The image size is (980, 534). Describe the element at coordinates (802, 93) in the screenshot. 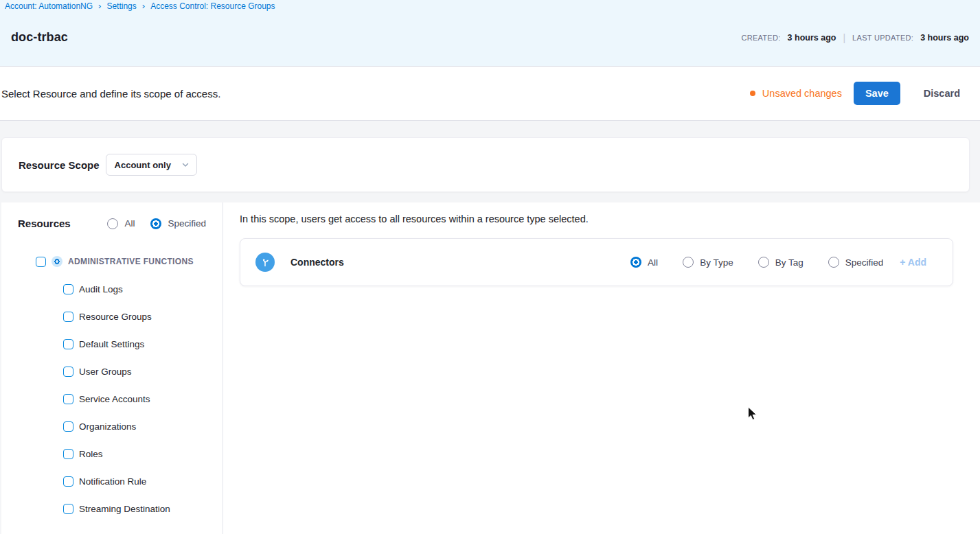

I see `unsaved-changes-label: Unsaved changes` at that location.